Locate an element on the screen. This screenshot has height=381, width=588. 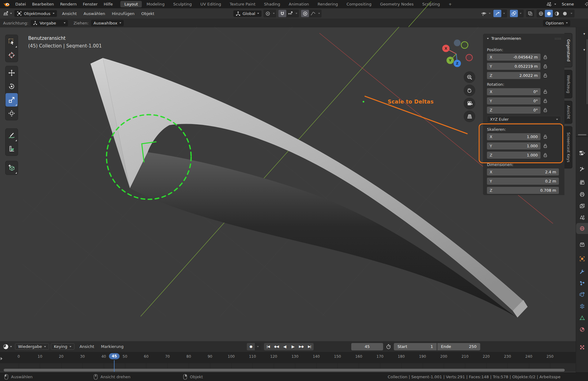
npanel-tab-screencast-keys: Screencast Keys is located at coordinates (568, 147).